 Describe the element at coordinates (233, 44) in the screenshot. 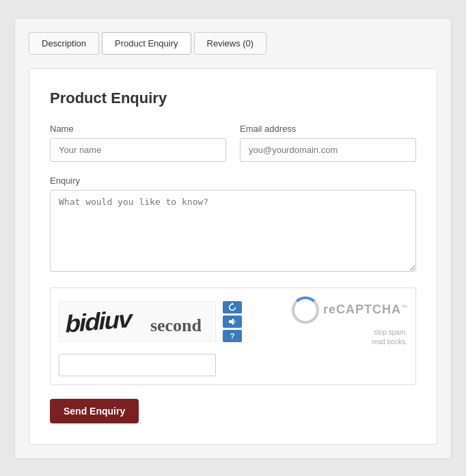

I see `tab-bar: Description Product Enquiry Reviews (0)` at that location.